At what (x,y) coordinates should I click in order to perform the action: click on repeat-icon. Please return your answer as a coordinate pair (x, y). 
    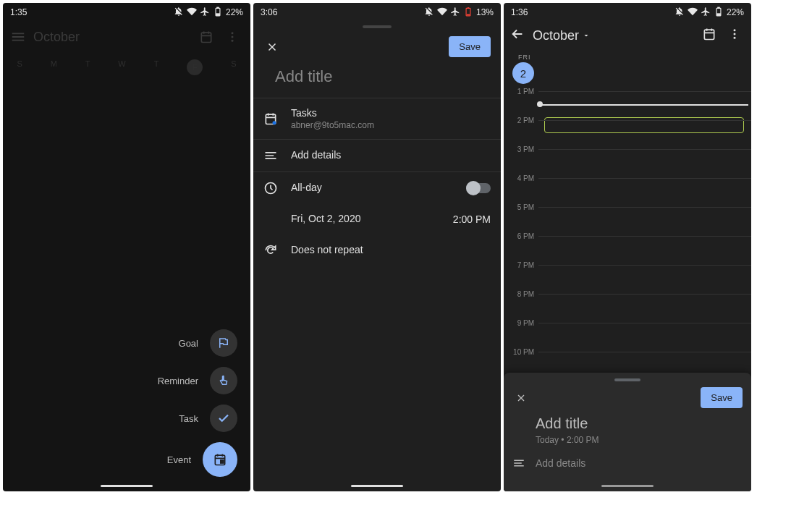
    Looking at the image, I should click on (271, 250).